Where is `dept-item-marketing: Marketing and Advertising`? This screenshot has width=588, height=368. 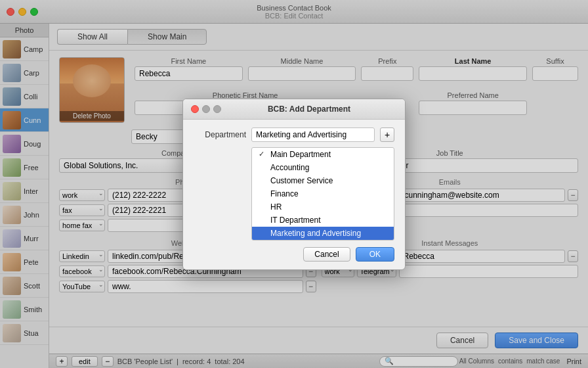 dept-item-marketing: Marketing and Advertising is located at coordinates (323, 233).